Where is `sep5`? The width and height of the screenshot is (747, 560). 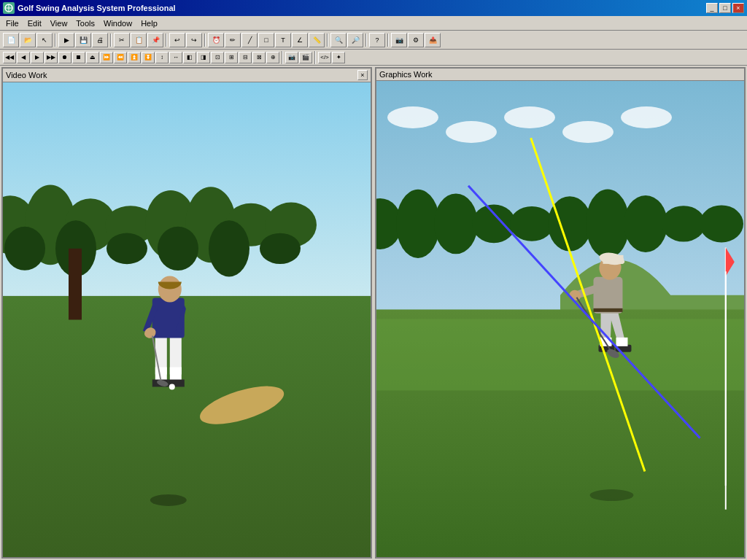
sep5 is located at coordinates (328, 40).